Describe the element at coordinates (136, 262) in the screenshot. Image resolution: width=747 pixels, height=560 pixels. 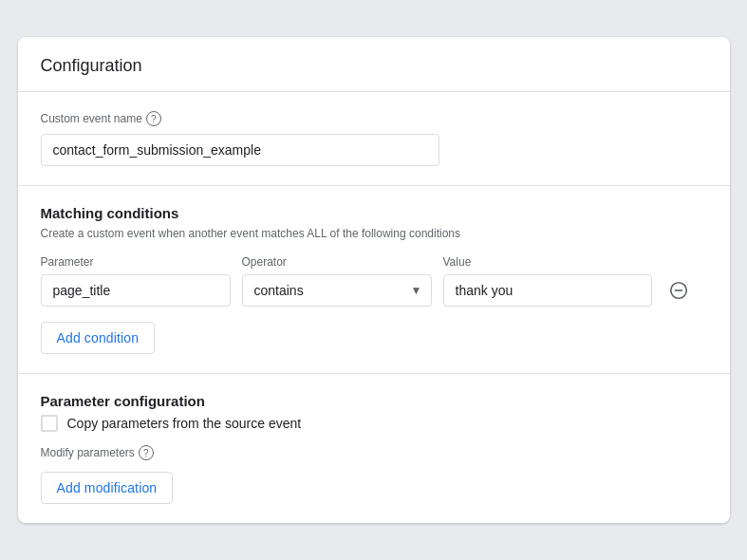
I see `parameter-label: Parameter` at that location.